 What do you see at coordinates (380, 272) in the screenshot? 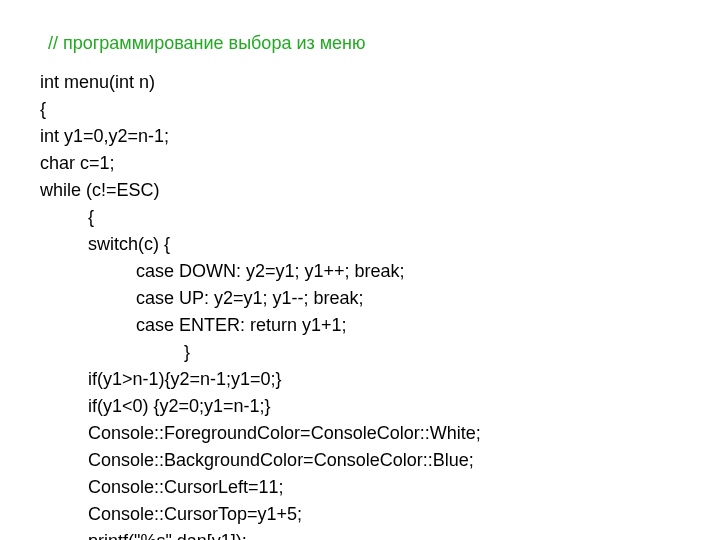
I see `code-line: case DOWN: y2=y1; y1++; break;` at bounding box center [380, 272].